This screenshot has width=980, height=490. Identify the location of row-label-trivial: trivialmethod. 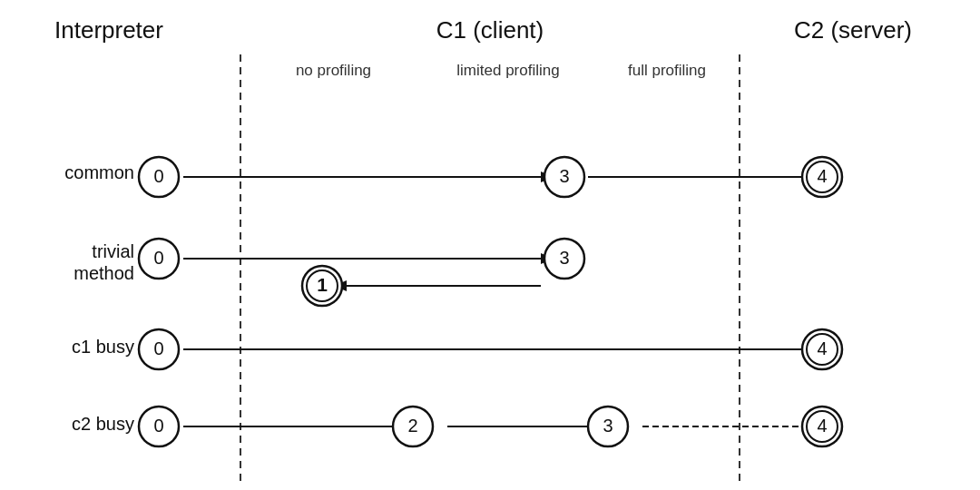
(75, 262).